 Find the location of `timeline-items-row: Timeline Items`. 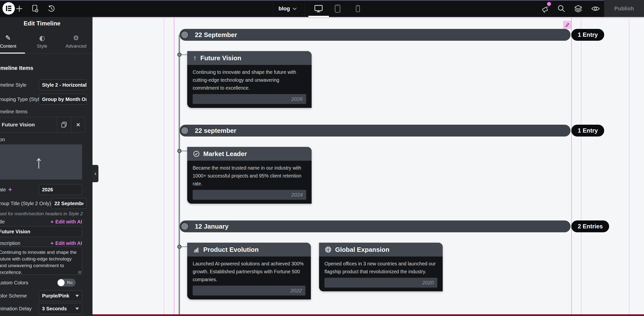

timeline-items-row: Timeline Items is located at coordinates (43, 112).